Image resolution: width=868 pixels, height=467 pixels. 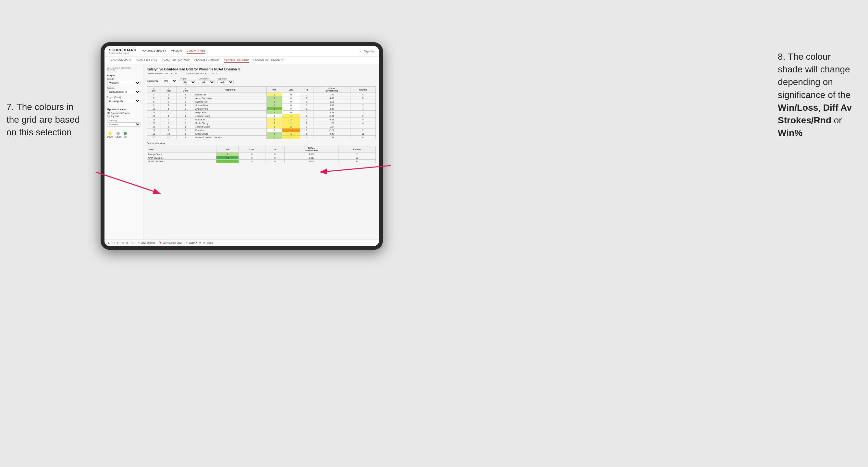 What do you see at coordinates (261, 105) in the screenshot?
I see `table-row: 9 1 4 Sharon Mun 1 0 0 3.67 3` at bounding box center [261, 105].